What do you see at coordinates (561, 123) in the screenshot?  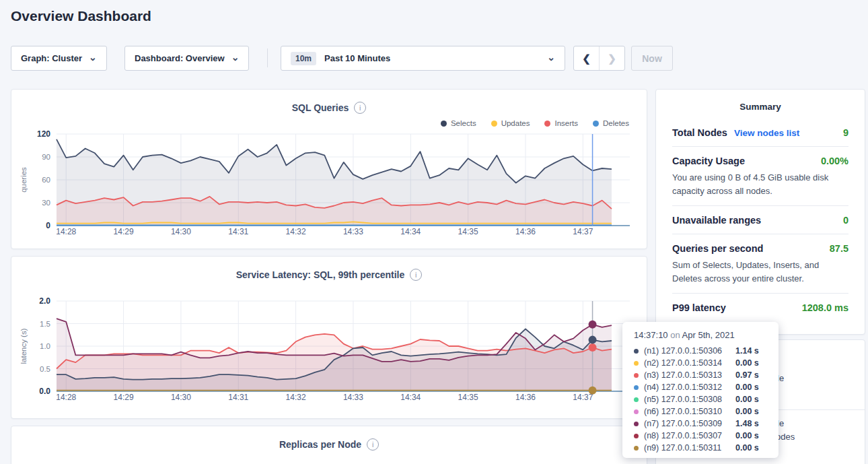 I see `legend-item-inserts: Inserts` at bounding box center [561, 123].